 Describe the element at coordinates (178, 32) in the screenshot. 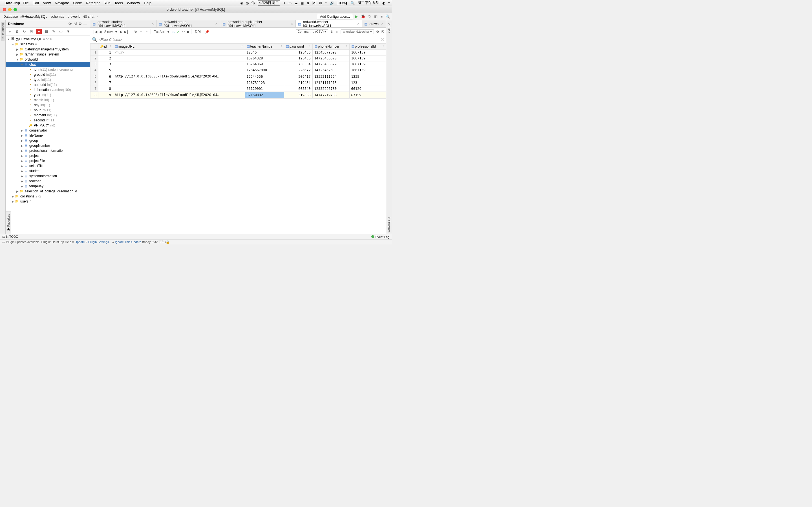

I see `submit-icon: ✓` at that location.